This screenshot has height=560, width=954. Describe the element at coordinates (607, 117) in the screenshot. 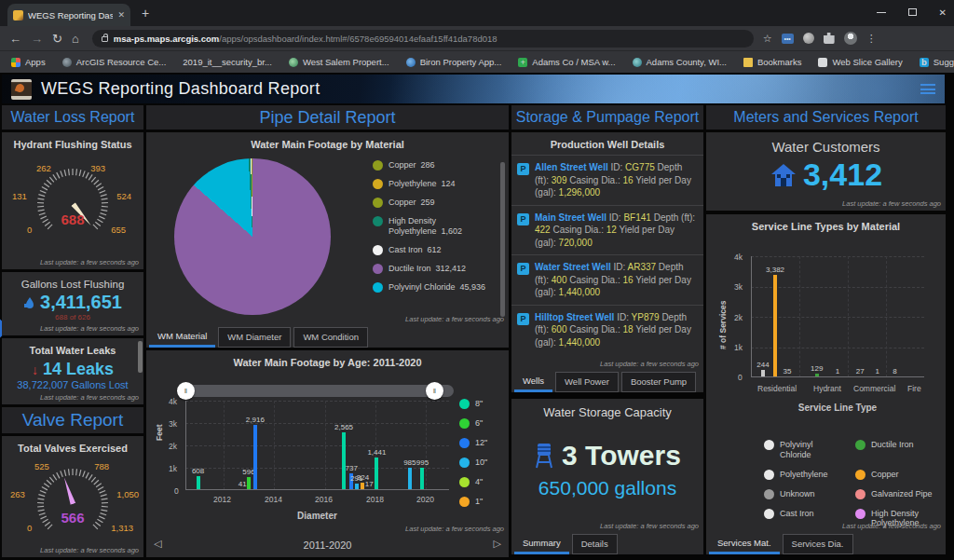

I see `section-title-storage-pumpage: Storage & Pumpage Report` at that location.